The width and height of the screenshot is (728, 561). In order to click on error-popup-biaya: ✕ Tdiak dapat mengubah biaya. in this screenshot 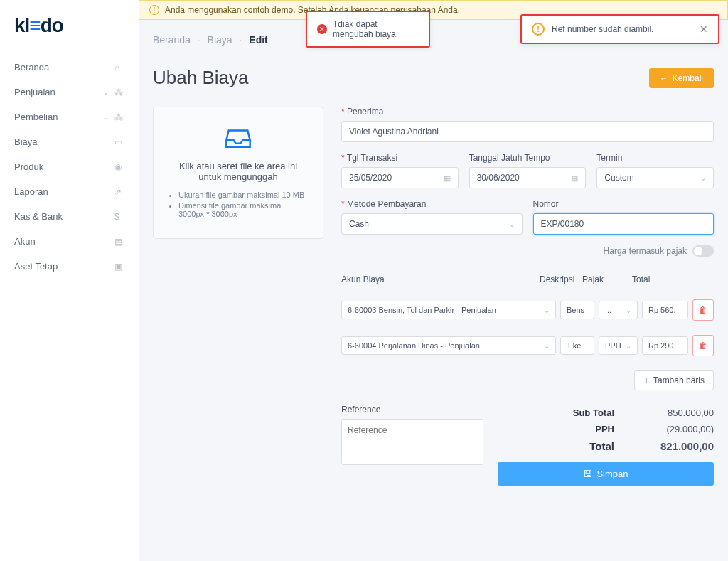, I will do `click(368, 29)`.